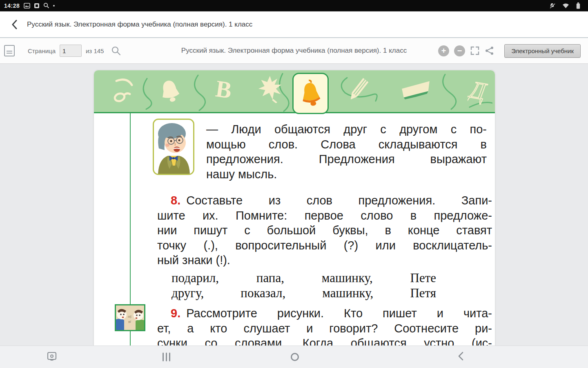  Describe the element at coordinates (359, 91) in the screenshot. I see `pencil-icon` at that location.